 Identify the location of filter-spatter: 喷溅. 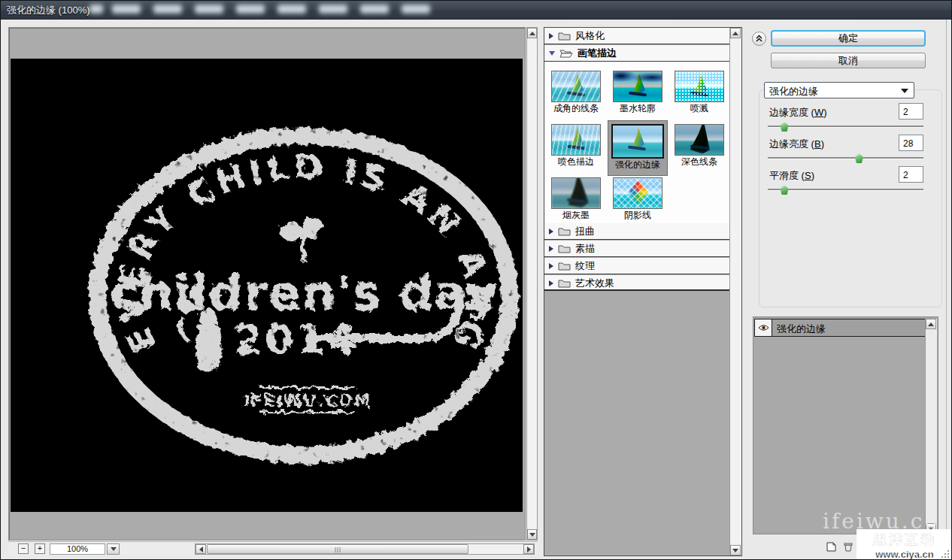
(699, 92).